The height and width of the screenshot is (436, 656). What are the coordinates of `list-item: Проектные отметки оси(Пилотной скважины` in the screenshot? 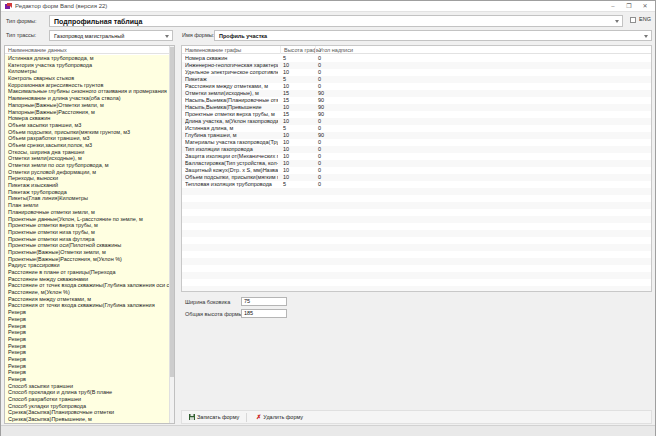 It's located at (87, 246).